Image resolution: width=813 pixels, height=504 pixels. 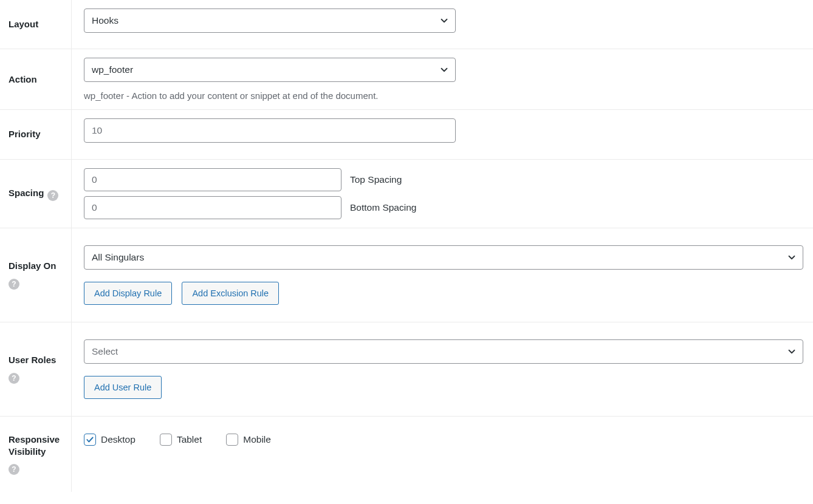 I want to click on priority-input: 10, so click(x=270, y=131).